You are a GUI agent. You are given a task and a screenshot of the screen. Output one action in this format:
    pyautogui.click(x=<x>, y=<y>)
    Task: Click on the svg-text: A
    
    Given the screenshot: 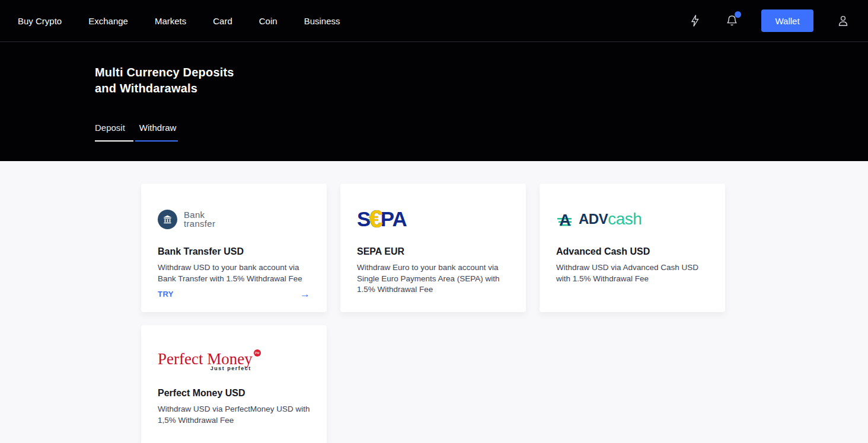 What is the action you would take?
    pyautogui.click(x=565, y=220)
    